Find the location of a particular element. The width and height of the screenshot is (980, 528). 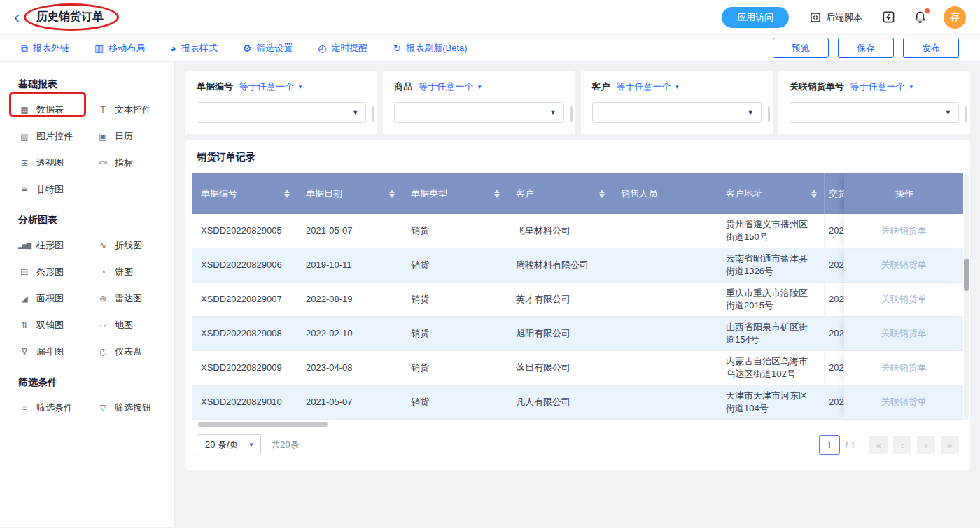

sidebar-item-gauge-chart: ◷ 仪表盘 is located at coordinates (129, 352).